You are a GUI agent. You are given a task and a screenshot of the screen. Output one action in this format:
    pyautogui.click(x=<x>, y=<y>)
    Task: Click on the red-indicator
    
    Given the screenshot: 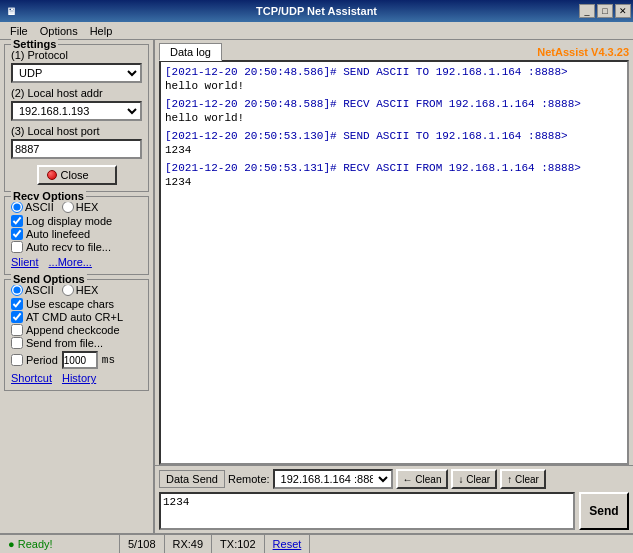 What is the action you would take?
    pyautogui.click(x=52, y=175)
    